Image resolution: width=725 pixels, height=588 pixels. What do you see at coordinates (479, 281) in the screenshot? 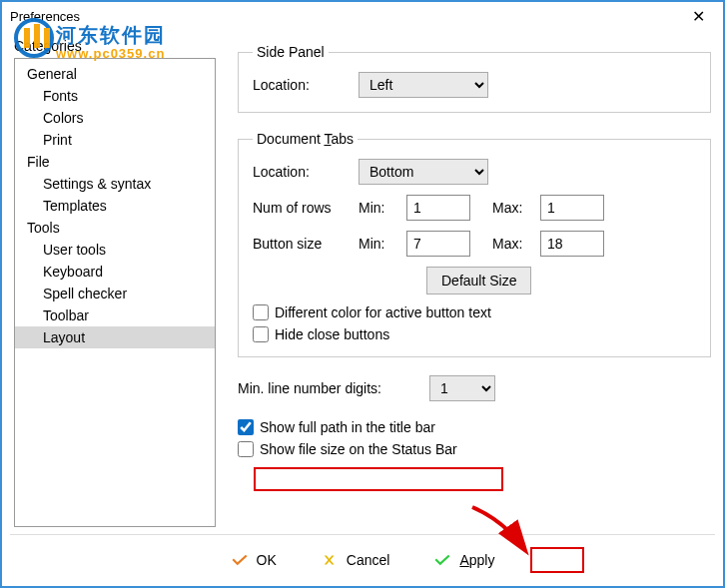
I see `default-size-button: Default Size` at bounding box center [479, 281].